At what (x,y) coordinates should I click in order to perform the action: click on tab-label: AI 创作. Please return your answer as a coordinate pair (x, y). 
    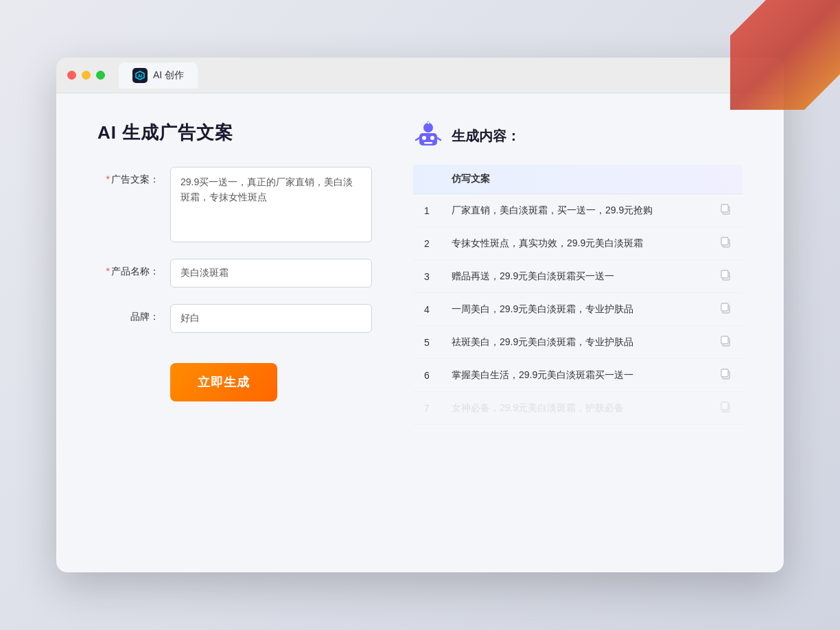
    Looking at the image, I should click on (169, 75).